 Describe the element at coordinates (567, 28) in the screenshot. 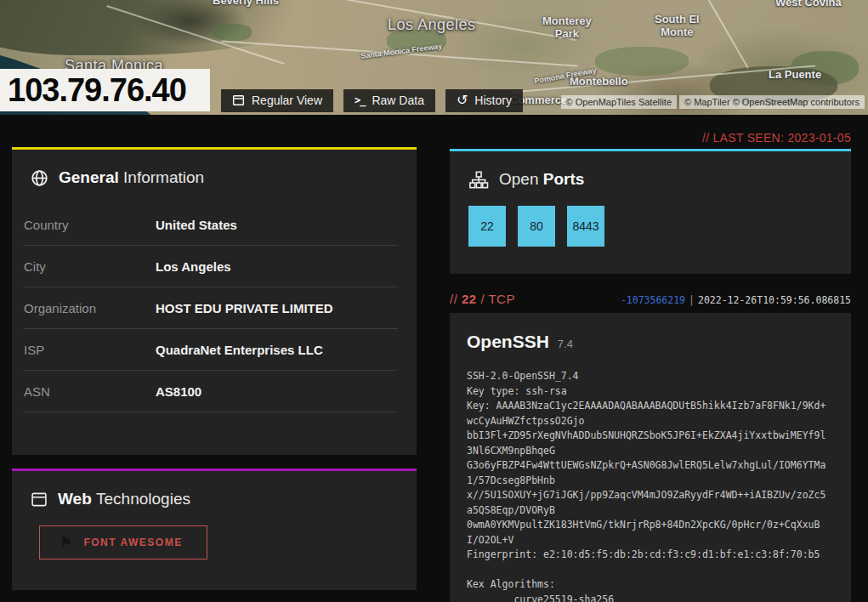

I see `map-label-monterey-park: Monterey Park` at that location.